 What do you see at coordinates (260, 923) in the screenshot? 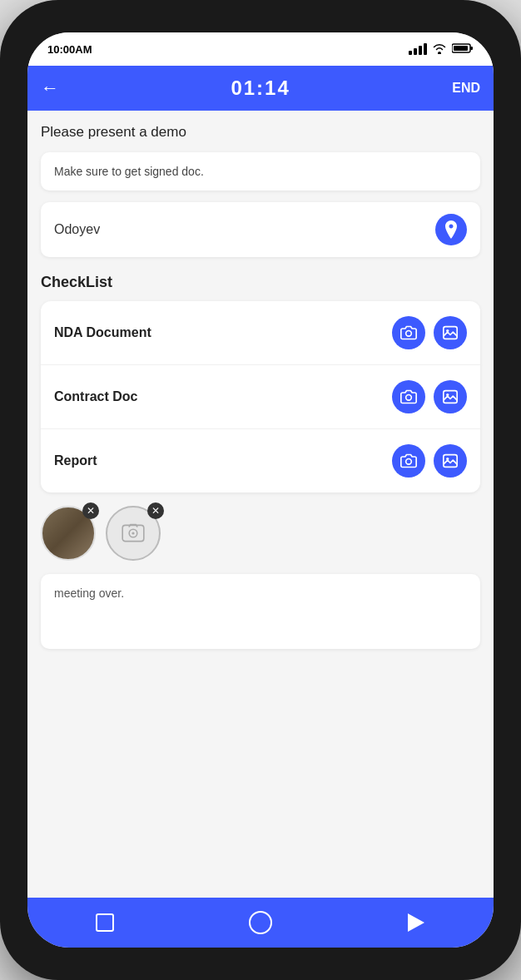
I see `nav-home-button` at bounding box center [260, 923].